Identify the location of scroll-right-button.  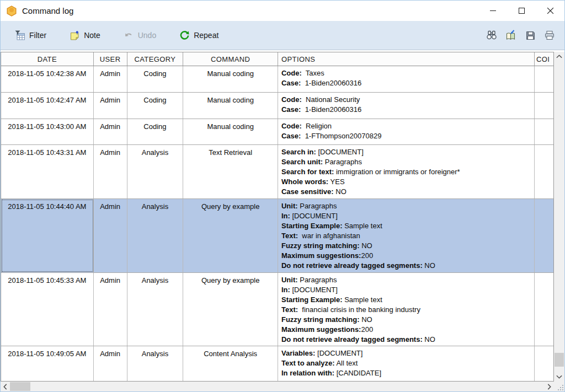
(550, 386).